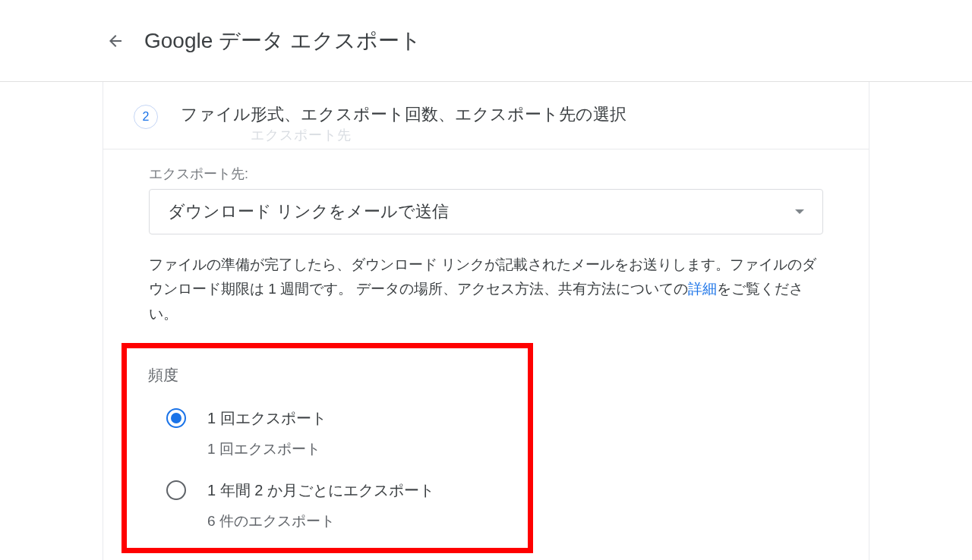 The image size is (972, 560). What do you see at coordinates (327, 375) in the screenshot?
I see `frequency-label: 頻度` at bounding box center [327, 375].